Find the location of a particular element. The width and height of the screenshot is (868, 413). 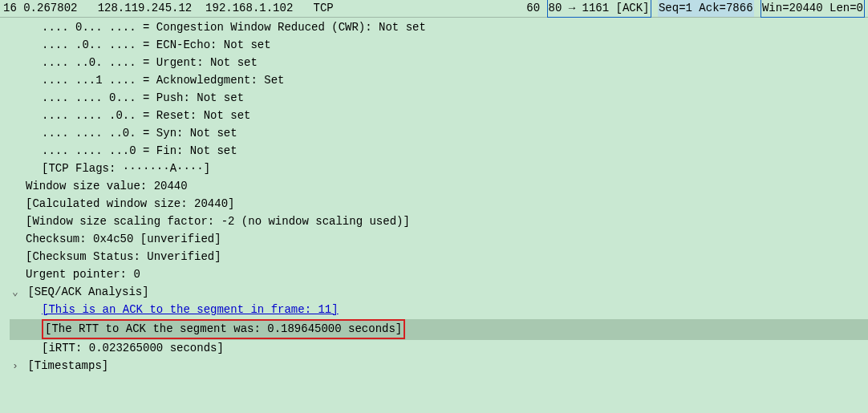

flag-syn: .... .... ..0. = Syn: Not set is located at coordinates (439, 134).